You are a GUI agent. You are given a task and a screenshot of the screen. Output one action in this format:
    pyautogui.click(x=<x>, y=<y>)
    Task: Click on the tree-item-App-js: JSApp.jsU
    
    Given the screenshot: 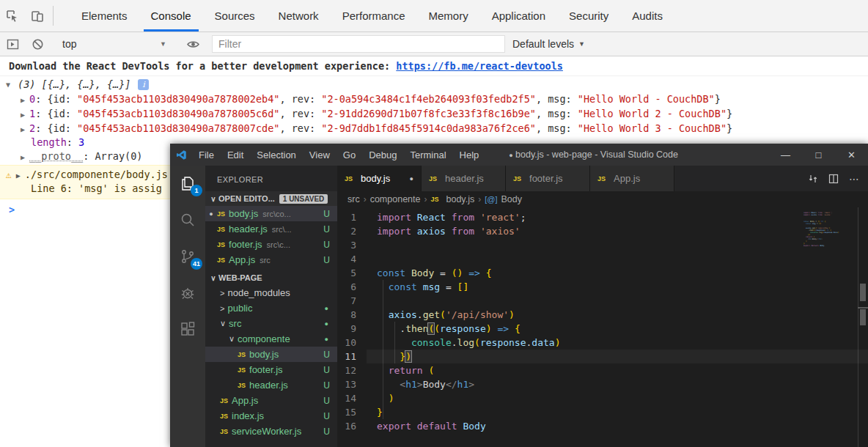 What is the action you would take?
    pyautogui.click(x=271, y=400)
    